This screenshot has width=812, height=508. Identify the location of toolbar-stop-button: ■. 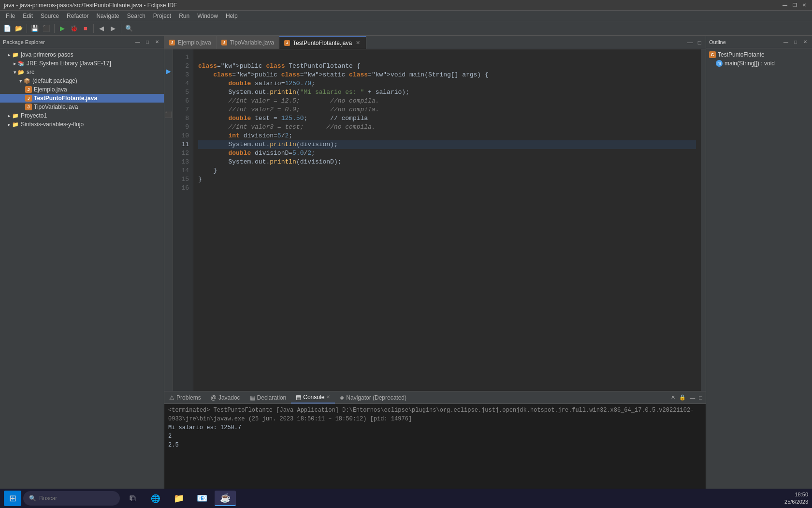
(86, 29).